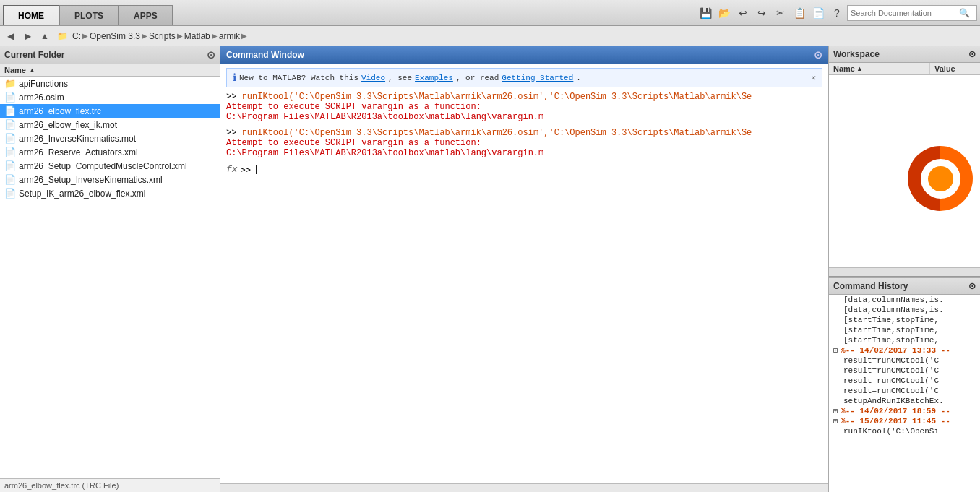 Image resolution: width=980 pixels, height=492 pixels. What do you see at coordinates (525, 55) in the screenshot?
I see `command-window-header: Command Window ⊙` at bounding box center [525, 55].